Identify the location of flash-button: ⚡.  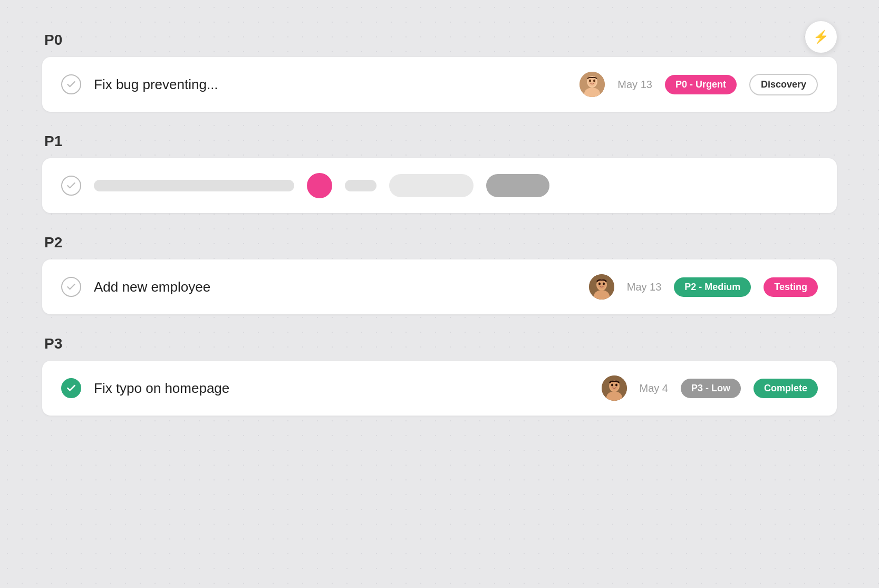
(821, 37).